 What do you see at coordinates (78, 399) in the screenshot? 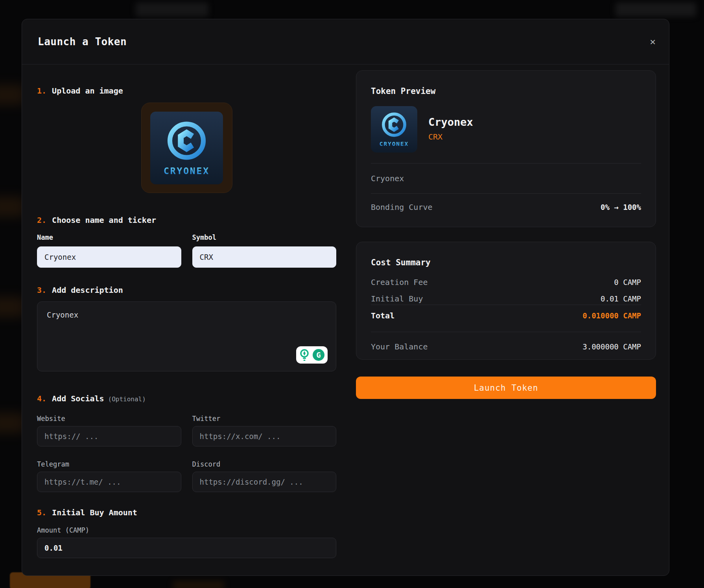
I see `section-title: Add Socials` at bounding box center [78, 399].